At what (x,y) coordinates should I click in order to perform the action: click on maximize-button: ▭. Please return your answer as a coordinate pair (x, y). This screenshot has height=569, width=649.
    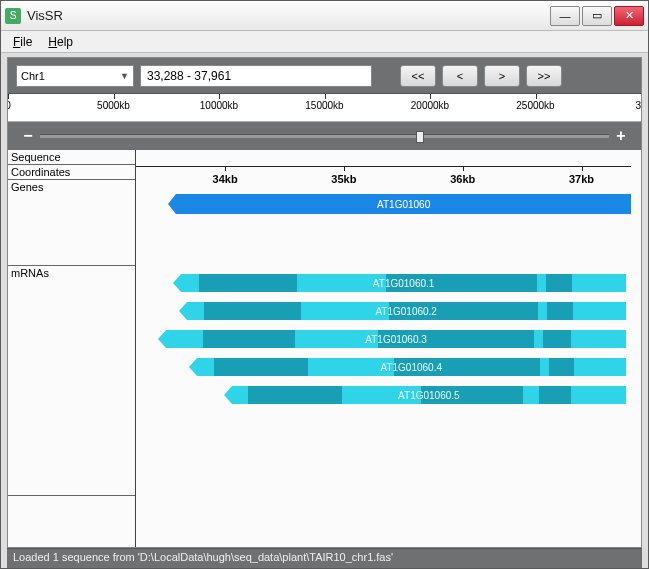
    Looking at the image, I should click on (597, 16).